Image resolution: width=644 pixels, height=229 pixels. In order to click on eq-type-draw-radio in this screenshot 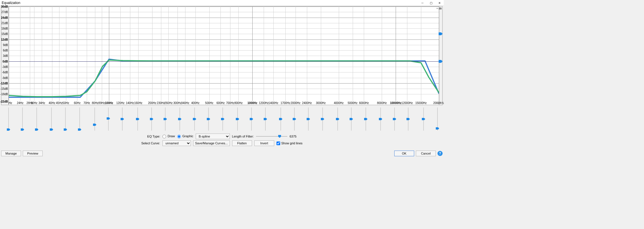, I will do `click(164, 136)`.